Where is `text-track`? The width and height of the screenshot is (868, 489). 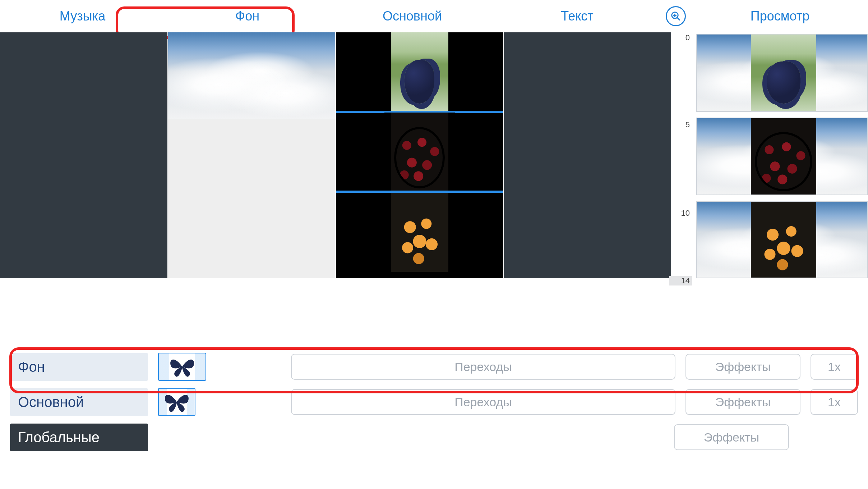 text-track is located at coordinates (588, 155).